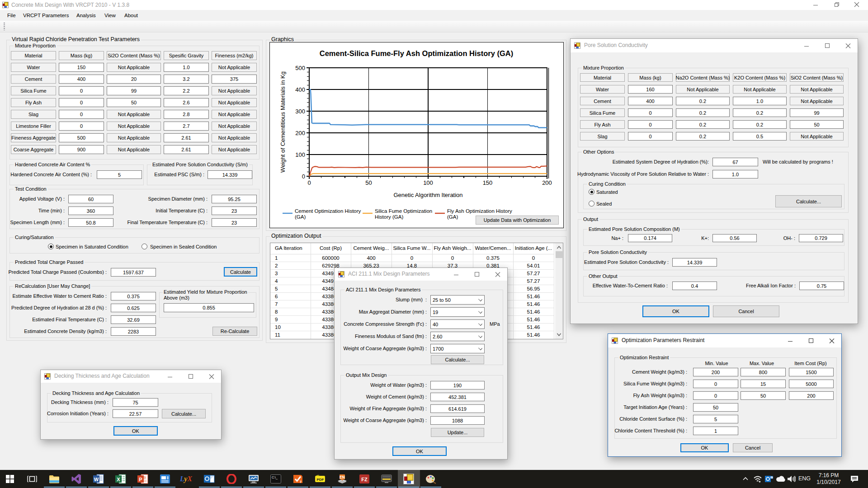 Image resolution: width=868 pixels, height=488 pixels. What do you see at coordinates (140, 479) in the screenshot?
I see `svg-text: P` at bounding box center [140, 479].